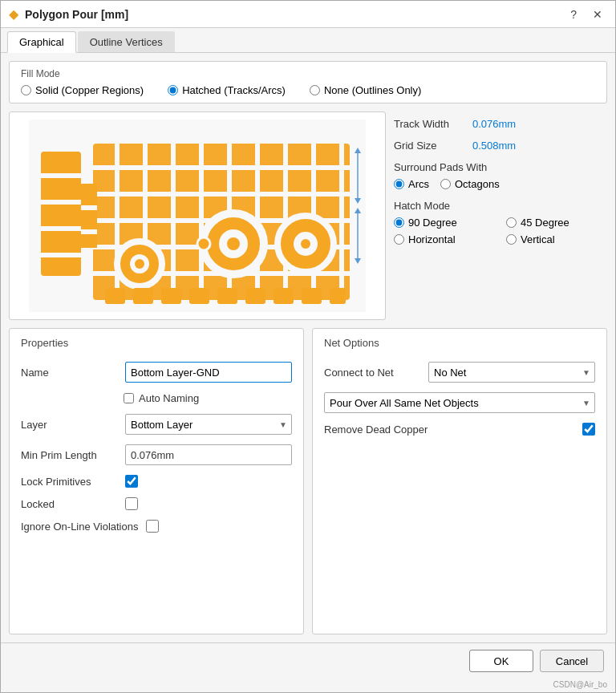 The image size is (616, 693). What do you see at coordinates (500, 146) in the screenshot?
I see `grid-size-row: Grid Size 0.508mm` at bounding box center [500, 146].